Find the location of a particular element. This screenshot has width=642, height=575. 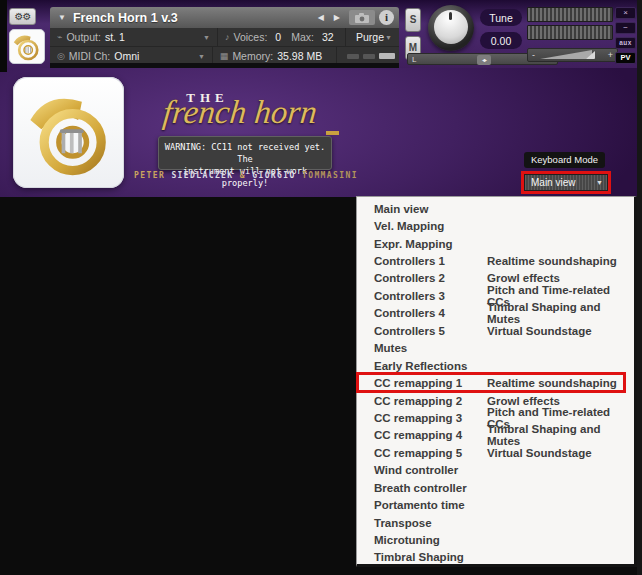

info-button: i is located at coordinates (386, 18).